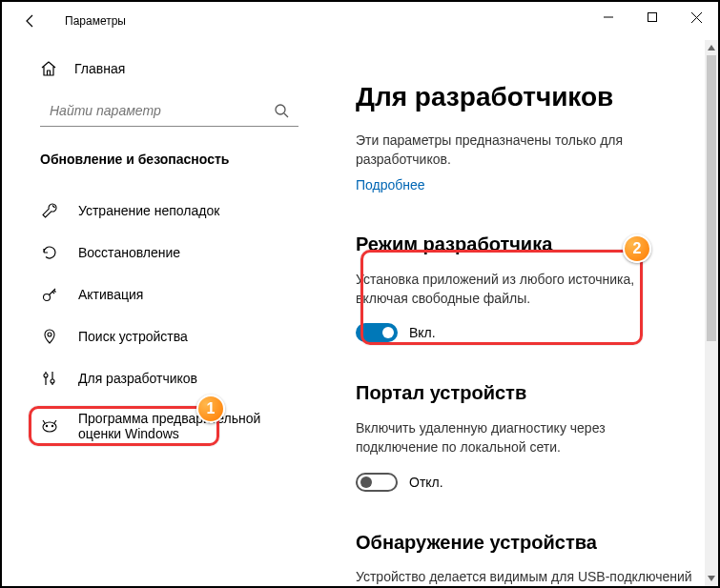 The image size is (720, 588). Describe the element at coordinates (711, 48) in the screenshot. I see `scroll-up-arrow` at that location.